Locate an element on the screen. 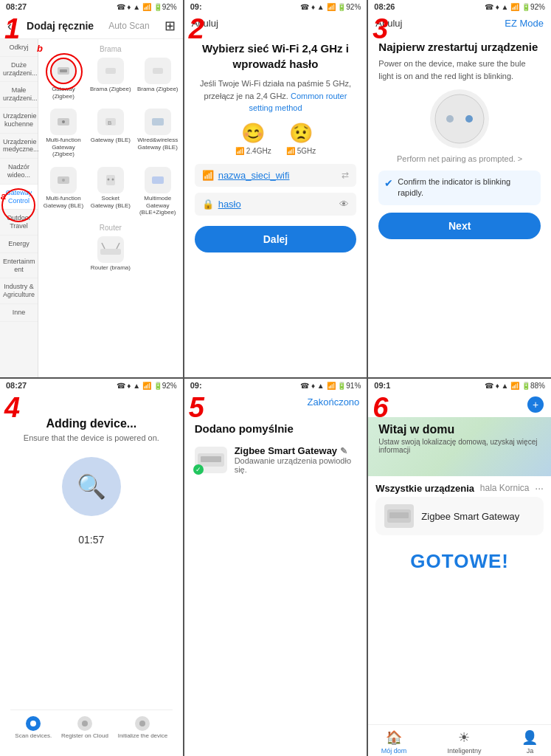  status-icons-4: ☎ ♦ ▲ 📶 🔋92% is located at coordinates (147, 385).